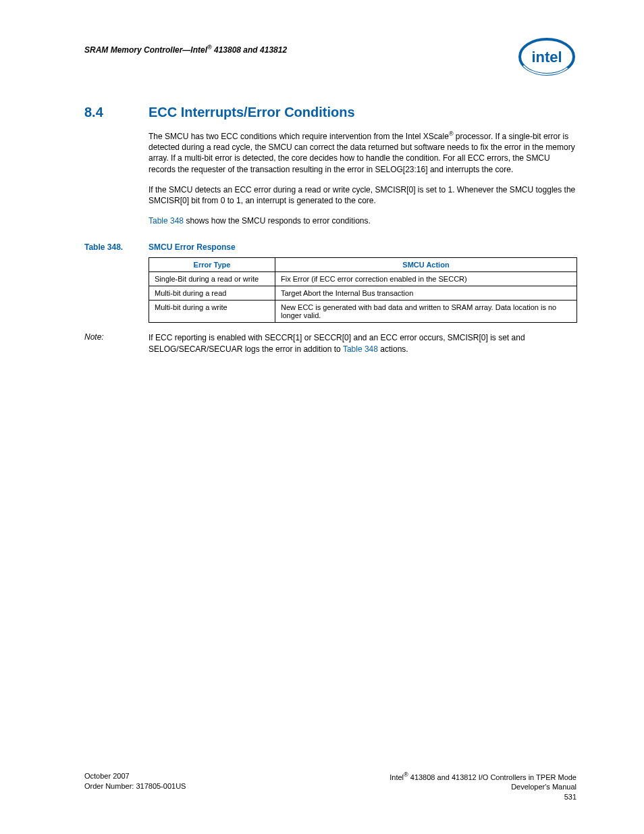 This screenshot has height=834, width=644. Describe the element at coordinates (212, 280) in the screenshot. I see `cell-error-type: Single-Bit during a read or write` at that location.